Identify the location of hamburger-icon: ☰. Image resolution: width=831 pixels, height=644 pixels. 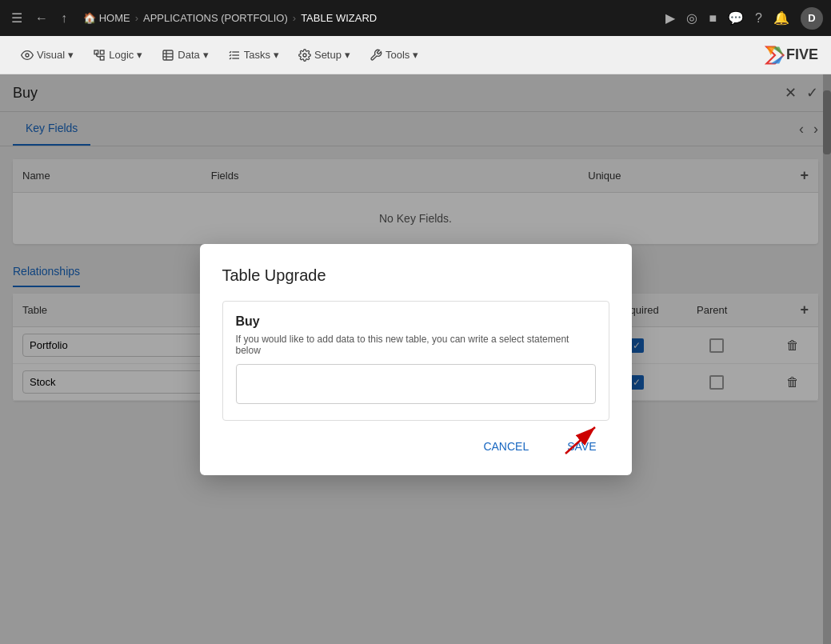
(17, 18).